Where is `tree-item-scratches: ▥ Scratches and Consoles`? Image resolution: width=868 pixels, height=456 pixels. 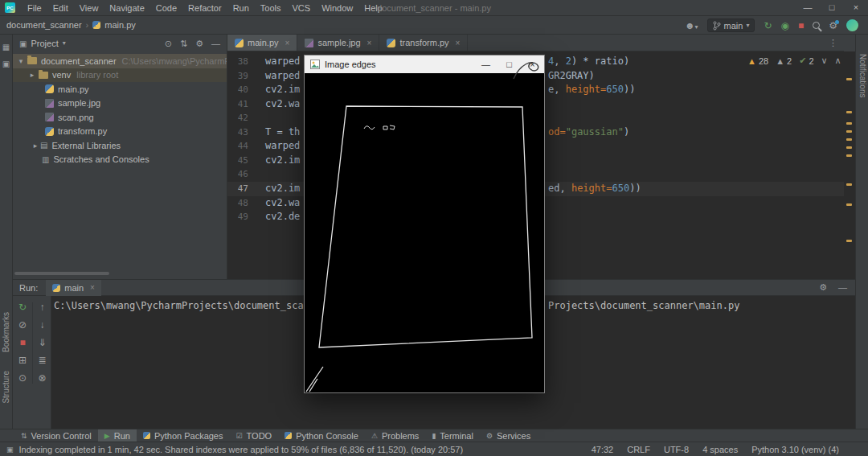
tree-item-scratches: ▥ Scratches and Consoles is located at coordinates (120, 160).